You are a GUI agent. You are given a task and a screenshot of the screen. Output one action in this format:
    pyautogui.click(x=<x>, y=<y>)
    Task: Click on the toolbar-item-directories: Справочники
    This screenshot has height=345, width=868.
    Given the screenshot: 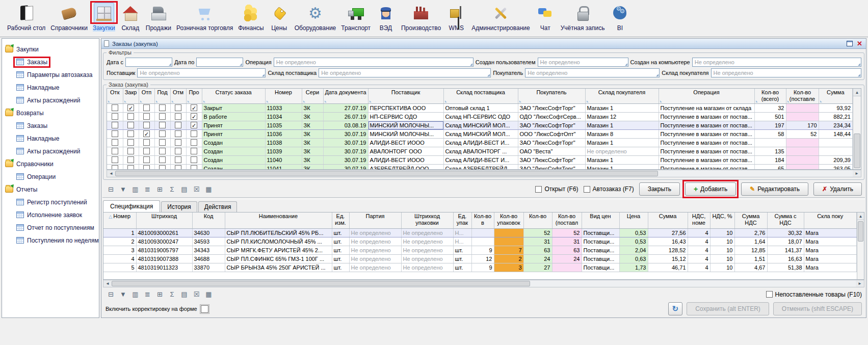 What is the action you would take?
    pyautogui.click(x=69, y=17)
    